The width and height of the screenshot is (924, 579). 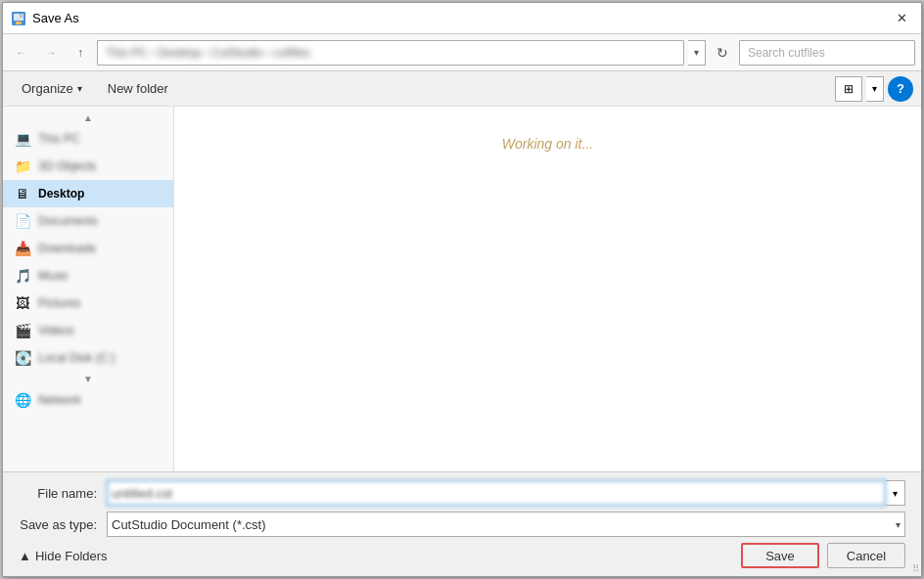 I want to click on new-folder-button: New folder, so click(x=138, y=89).